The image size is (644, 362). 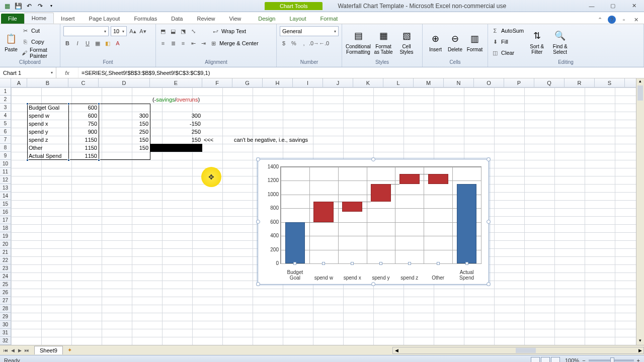 What do you see at coordinates (105, 19) in the screenshot?
I see `tab-page-layout: Page Layout` at bounding box center [105, 19].